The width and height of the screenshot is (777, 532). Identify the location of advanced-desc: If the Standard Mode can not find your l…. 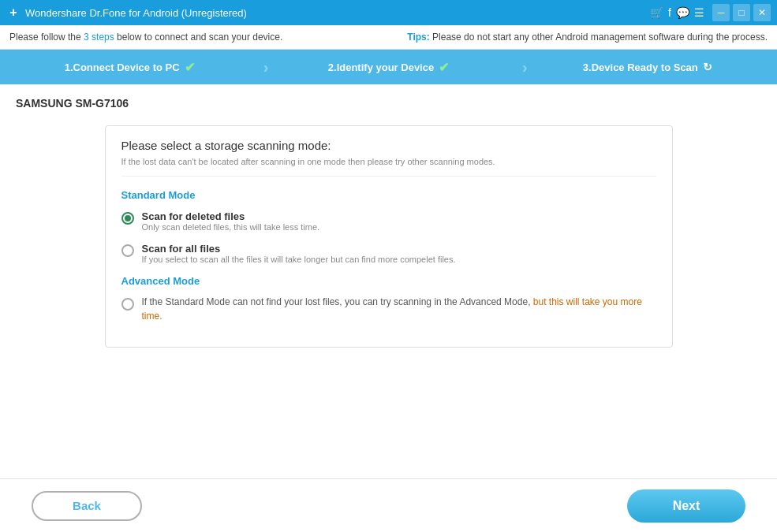
(399, 309).